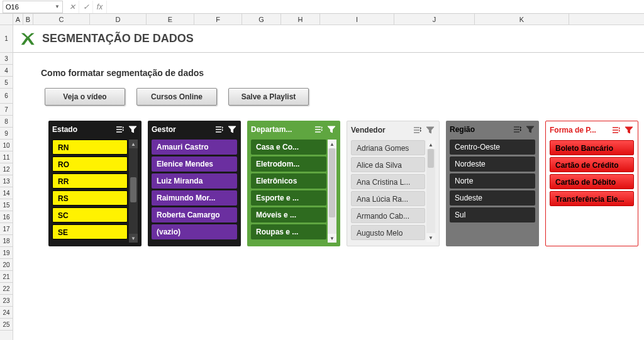  I want to click on slicer: RegiãoCentro-OesteNordesteNorteSudesteSu…, so click(492, 184).